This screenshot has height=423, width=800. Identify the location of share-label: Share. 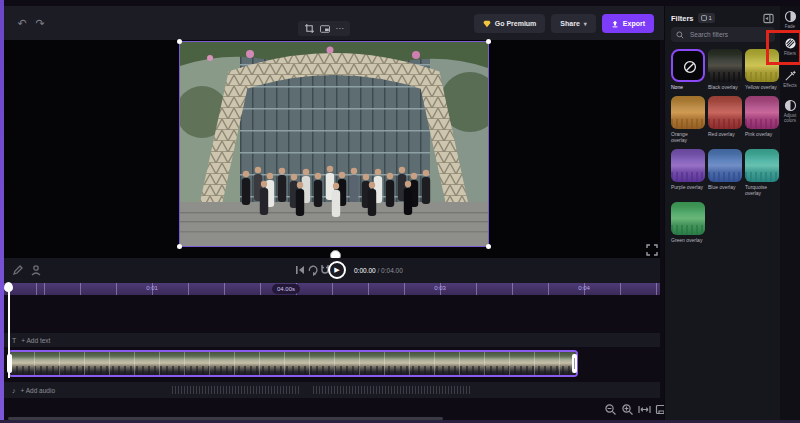
(570, 24).